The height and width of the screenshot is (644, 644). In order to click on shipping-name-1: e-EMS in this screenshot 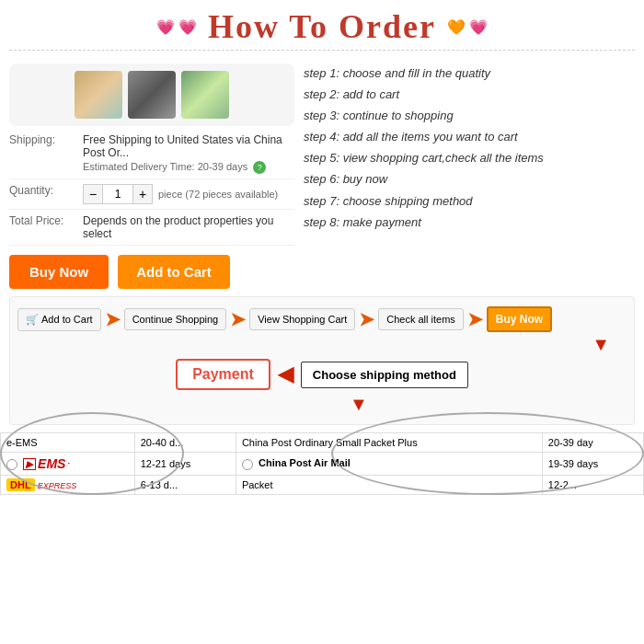, I will do `click(68, 443)`.